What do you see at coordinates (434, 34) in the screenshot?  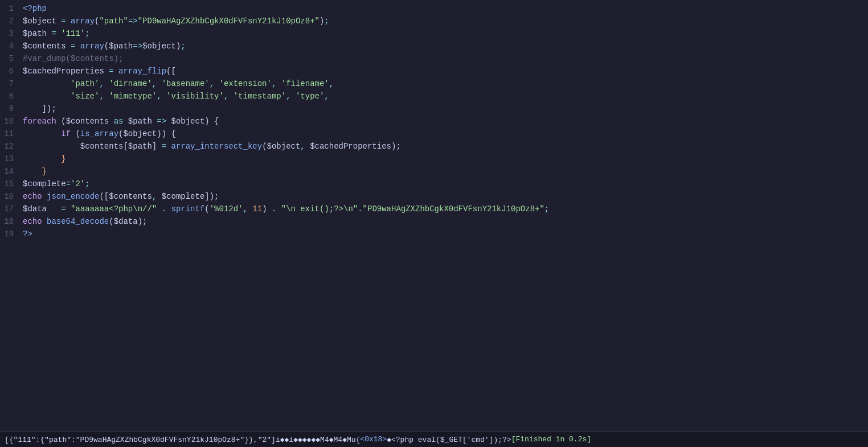 I see `code-line: 3$path = '111';` at bounding box center [434, 34].